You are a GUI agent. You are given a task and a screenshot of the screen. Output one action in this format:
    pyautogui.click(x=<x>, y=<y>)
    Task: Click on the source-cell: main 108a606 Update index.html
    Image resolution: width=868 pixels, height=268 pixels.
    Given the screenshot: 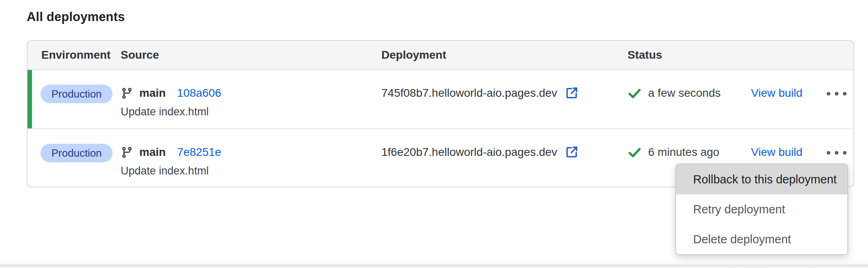 What is the action you would take?
    pyautogui.click(x=251, y=99)
    